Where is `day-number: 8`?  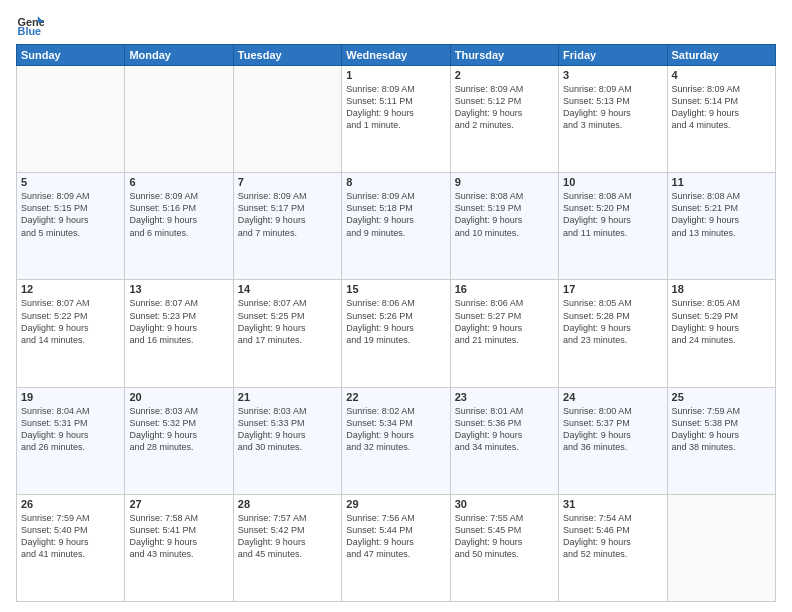 day-number: 8 is located at coordinates (396, 182).